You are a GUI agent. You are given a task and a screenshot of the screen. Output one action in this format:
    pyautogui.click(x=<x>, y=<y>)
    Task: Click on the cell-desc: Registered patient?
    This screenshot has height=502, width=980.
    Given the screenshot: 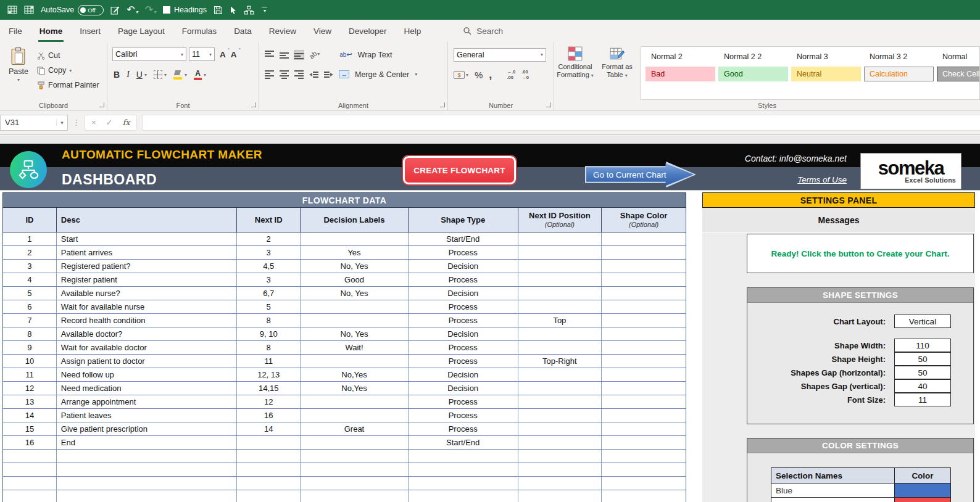 What is the action you would take?
    pyautogui.click(x=147, y=266)
    